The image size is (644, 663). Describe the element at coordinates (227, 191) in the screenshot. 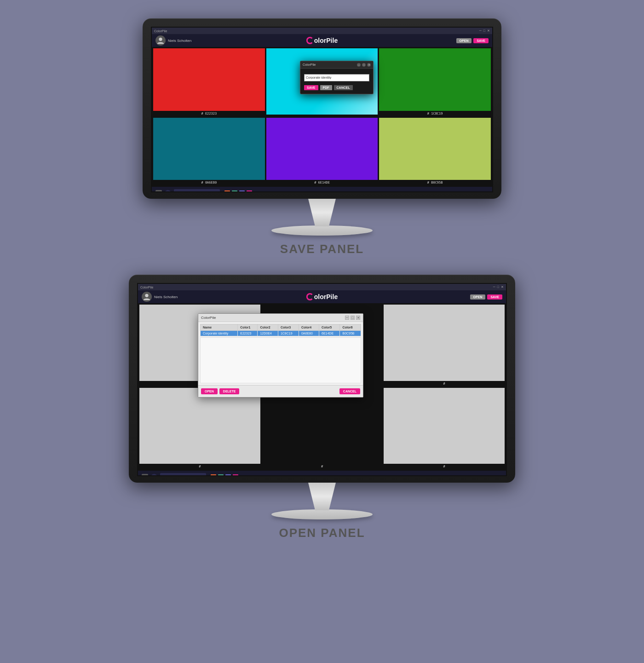

I see `taskbar-app-ie` at that location.